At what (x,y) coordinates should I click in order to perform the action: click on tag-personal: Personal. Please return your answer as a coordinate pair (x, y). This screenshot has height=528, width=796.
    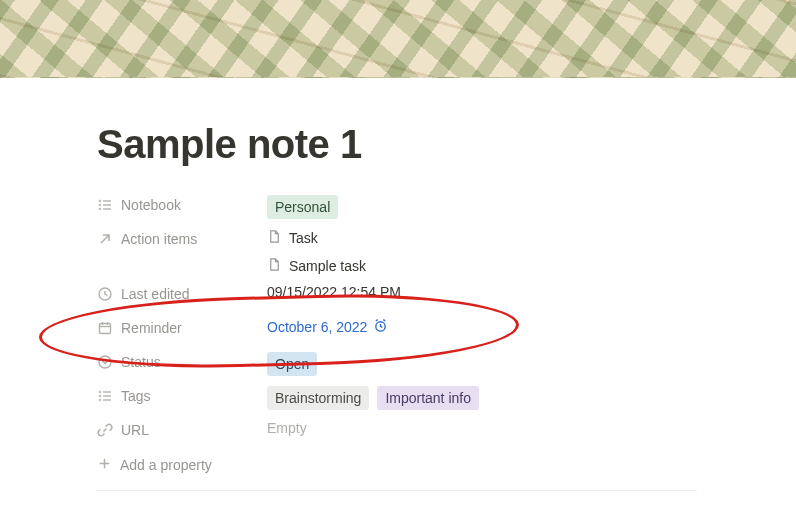
    Looking at the image, I should click on (302, 207).